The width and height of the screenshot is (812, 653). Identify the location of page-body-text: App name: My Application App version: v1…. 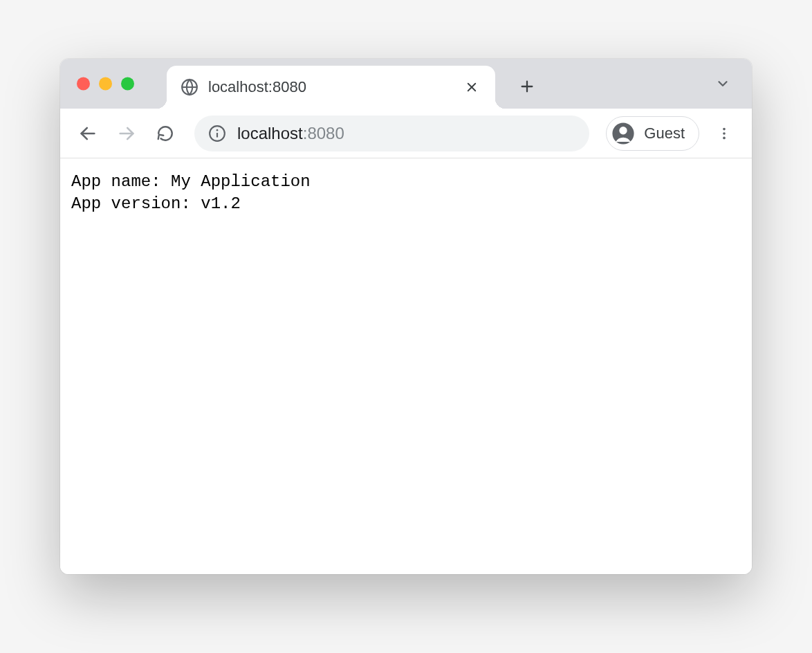
(406, 194).